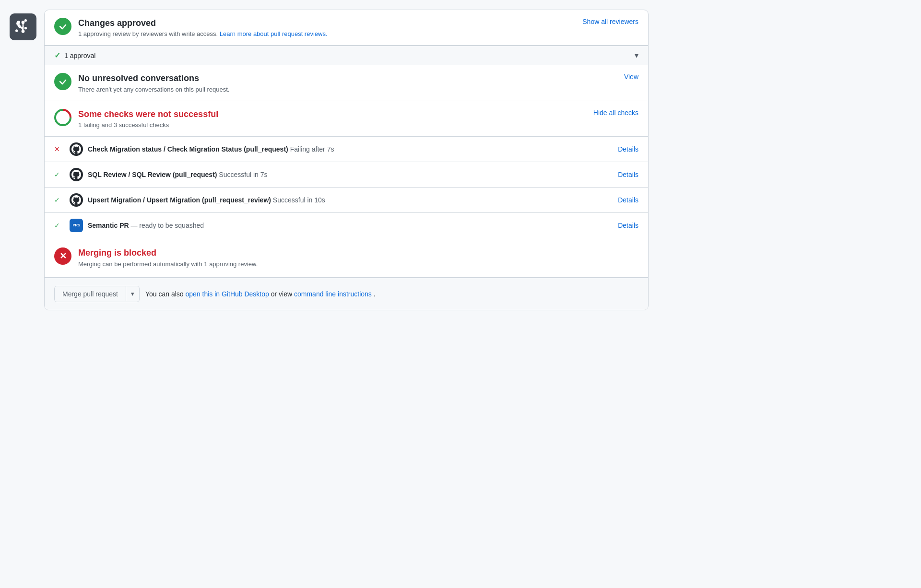 The width and height of the screenshot is (921, 588). I want to click on show-all-reviewers-link: Show all reviewers, so click(610, 22).